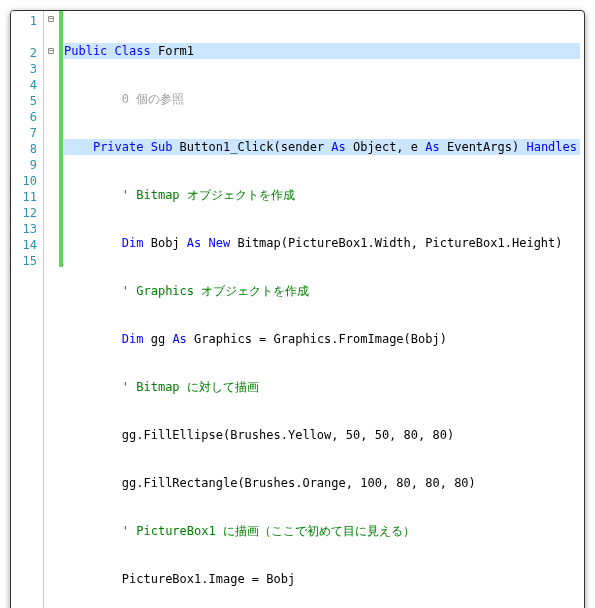 The width and height of the screenshot is (595, 608). I want to click on codelens-references: 0 個の参照, so click(153, 99).